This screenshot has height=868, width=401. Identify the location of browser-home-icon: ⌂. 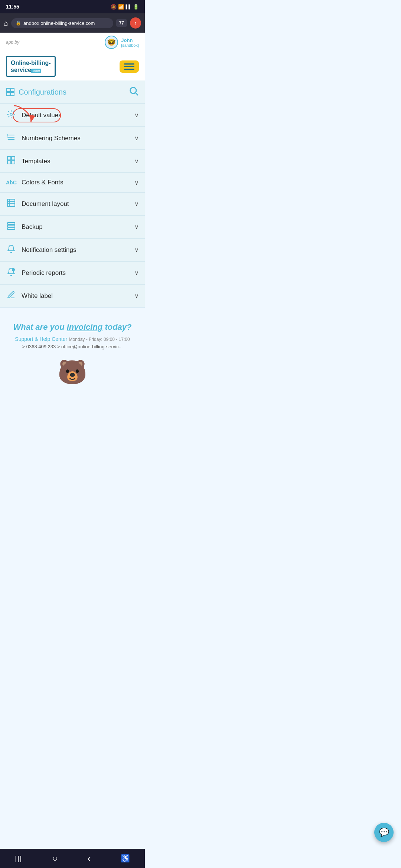
(6, 23).